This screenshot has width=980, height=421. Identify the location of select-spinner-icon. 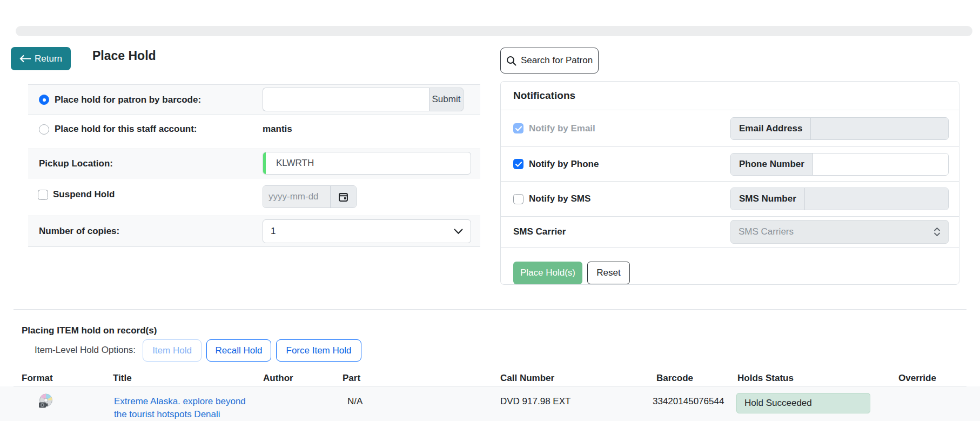
(937, 232).